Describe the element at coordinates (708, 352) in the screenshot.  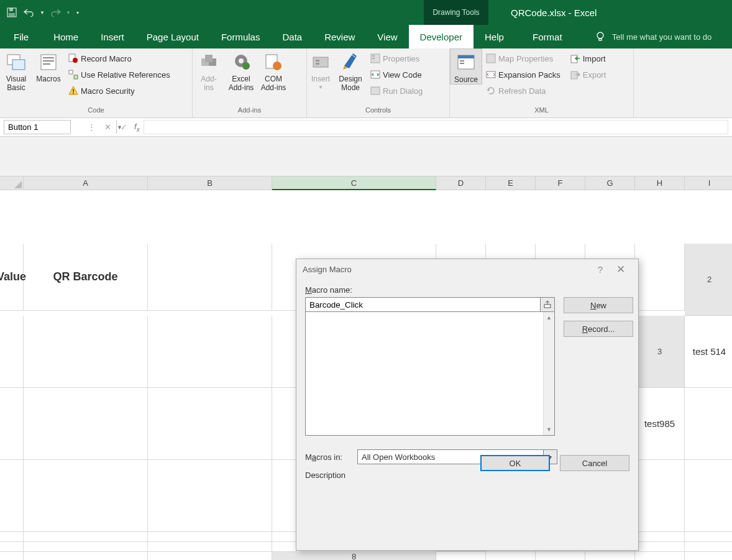
I see `cell-A3: test 514` at that location.